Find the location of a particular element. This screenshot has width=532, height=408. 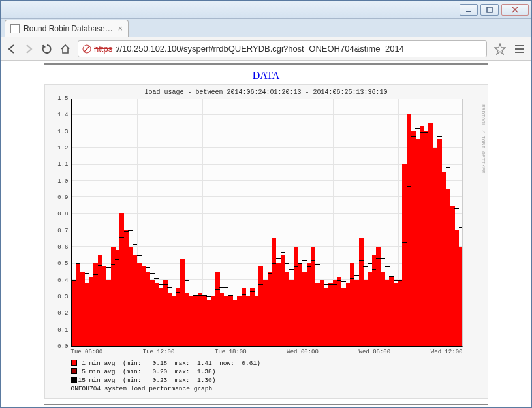

hamburger-icon is located at coordinates (520, 49).